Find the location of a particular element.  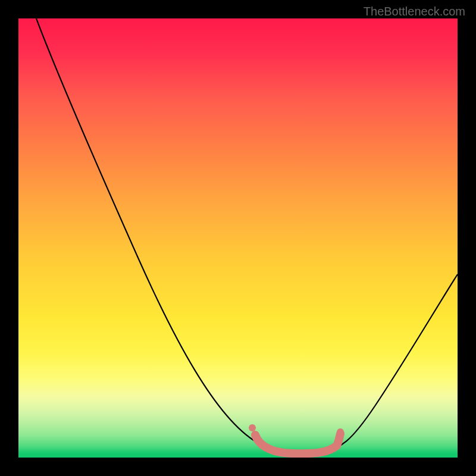

highlight-band-line is located at coordinates (298, 444).